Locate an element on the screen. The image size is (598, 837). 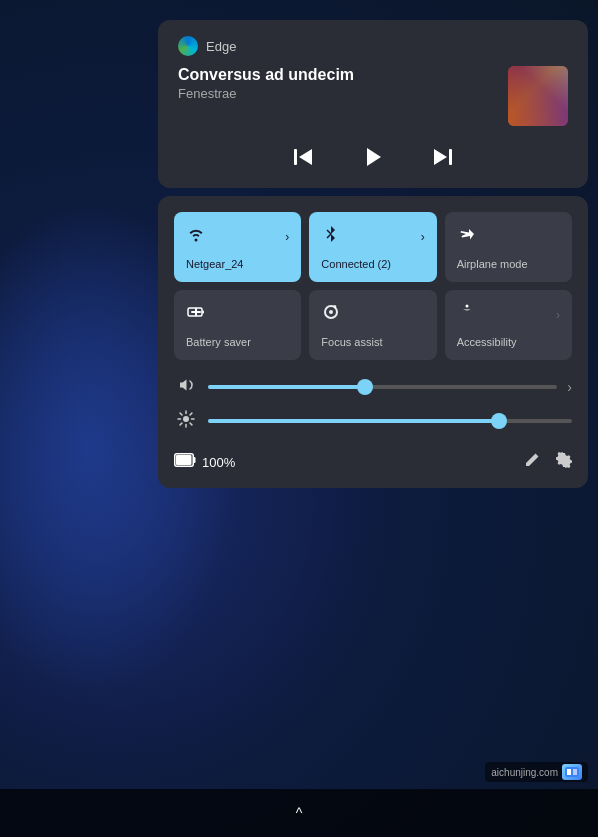
media-title: Conversus ad undecim is located at coordinates (343, 75).